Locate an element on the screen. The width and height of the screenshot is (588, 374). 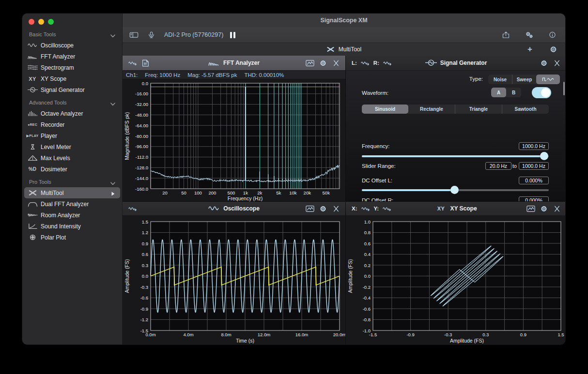
add-tab-icon: + is located at coordinates (530, 49).